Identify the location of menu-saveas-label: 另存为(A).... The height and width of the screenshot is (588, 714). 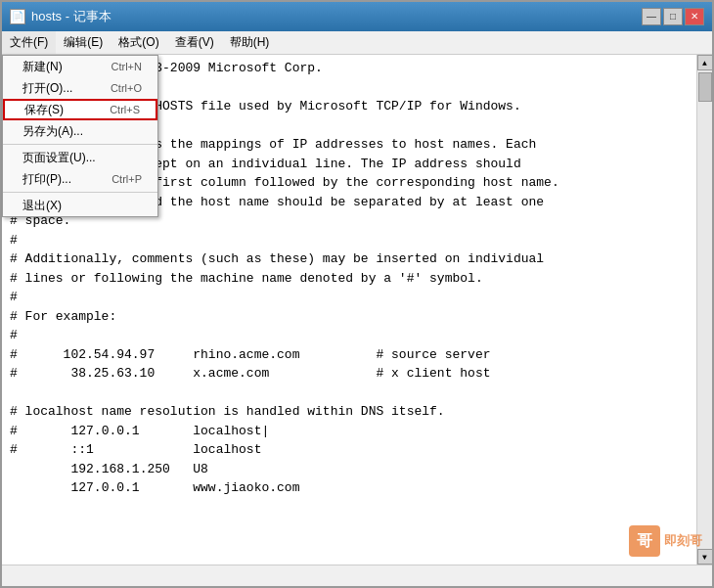
(53, 131).